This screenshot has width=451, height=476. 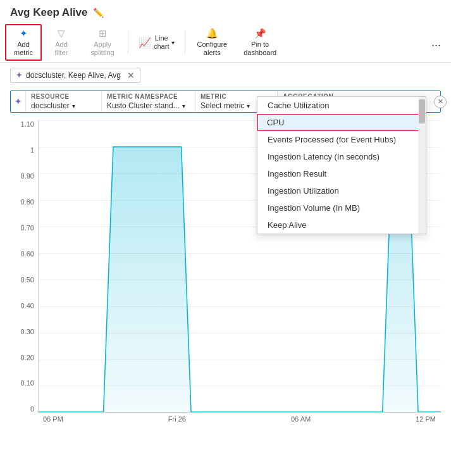 What do you see at coordinates (28, 202) in the screenshot?
I see `y-label-4: 0.80` at bounding box center [28, 202].